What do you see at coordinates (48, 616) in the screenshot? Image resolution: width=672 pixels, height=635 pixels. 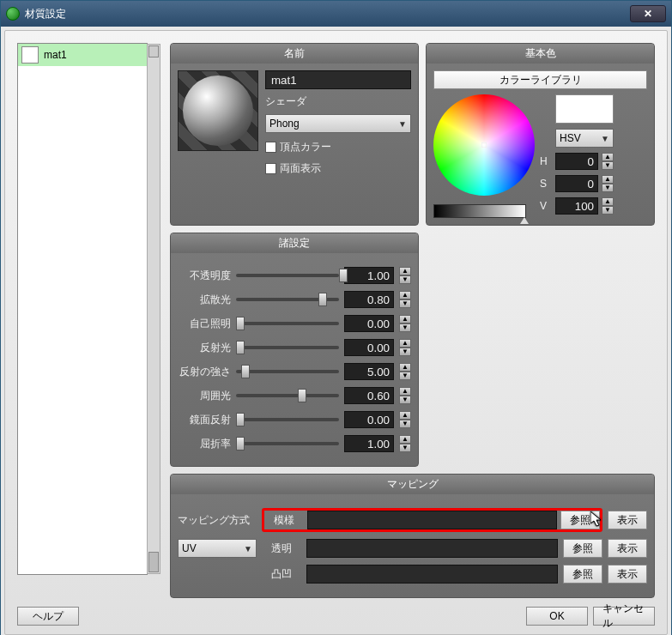 I see `help-button: ヘルプ` at bounding box center [48, 616].